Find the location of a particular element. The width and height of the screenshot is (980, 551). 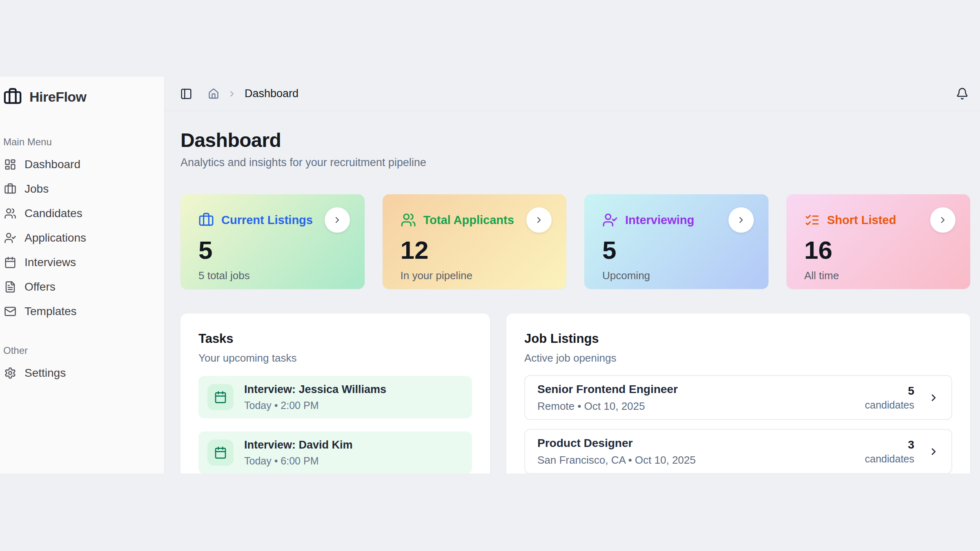

task-meta: Today • 6:00 PM is located at coordinates (298, 461).